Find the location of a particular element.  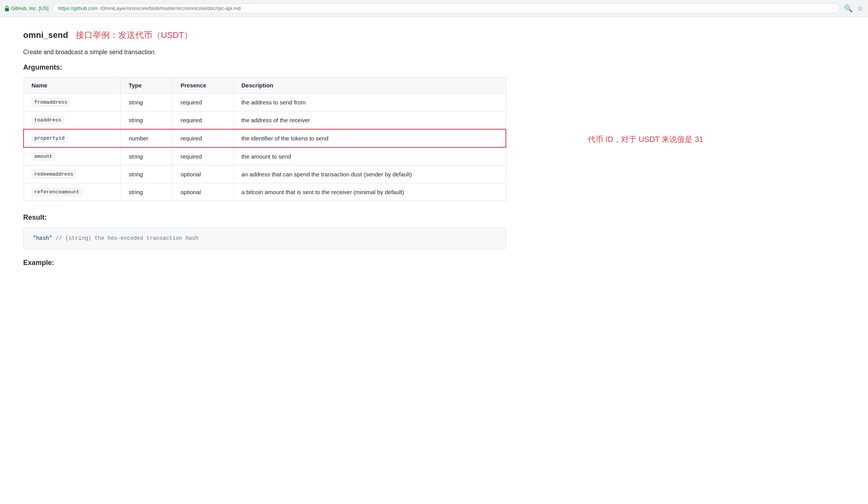

address-bar: https://github.com /OmniLayer/omnicore/b… is located at coordinates (446, 9).